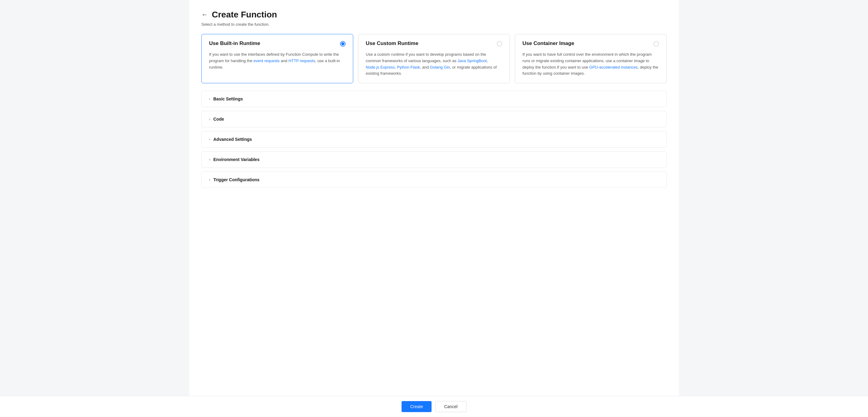 Image resolution: width=868 pixels, height=417 pixels. What do you see at coordinates (343, 44) in the screenshot?
I see `radio-built-in` at bounding box center [343, 44].